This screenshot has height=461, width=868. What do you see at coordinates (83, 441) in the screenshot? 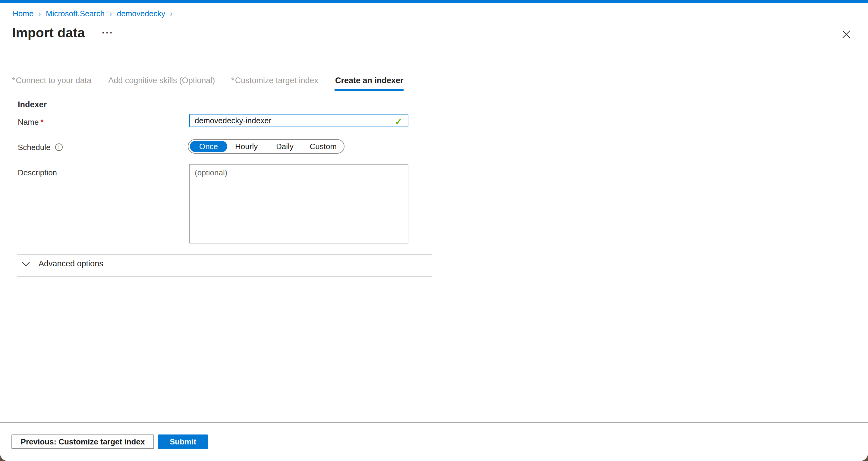
I see `previous-step-button: Previous: Customize target index` at bounding box center [83, 441].